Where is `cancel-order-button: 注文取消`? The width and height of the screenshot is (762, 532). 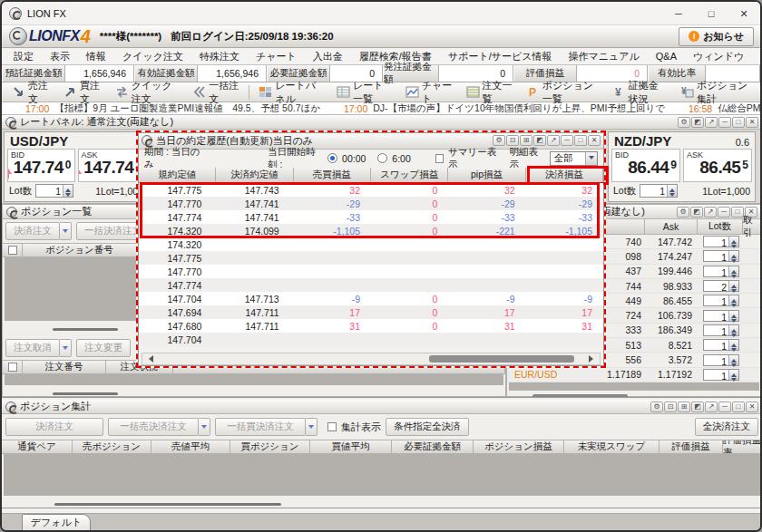 cancel-order-button: 注文取消 is located at coordinates (33, 348).